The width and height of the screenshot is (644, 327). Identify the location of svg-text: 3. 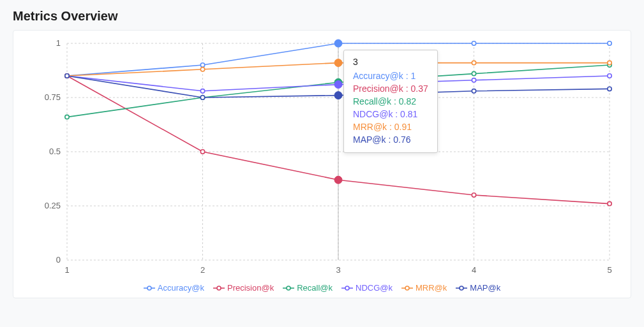
(338, 270).